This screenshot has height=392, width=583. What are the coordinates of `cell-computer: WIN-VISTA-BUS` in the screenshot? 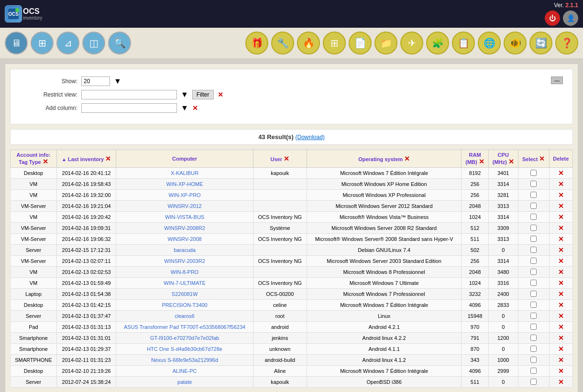 It's located at (185, 217).